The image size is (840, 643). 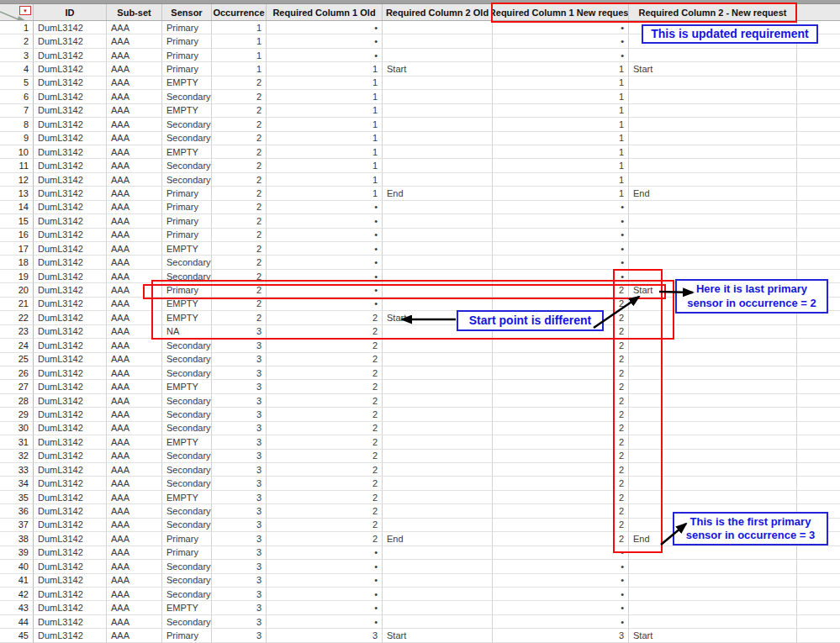 I want to click on row-number: 30, so click(x=17, y=429).